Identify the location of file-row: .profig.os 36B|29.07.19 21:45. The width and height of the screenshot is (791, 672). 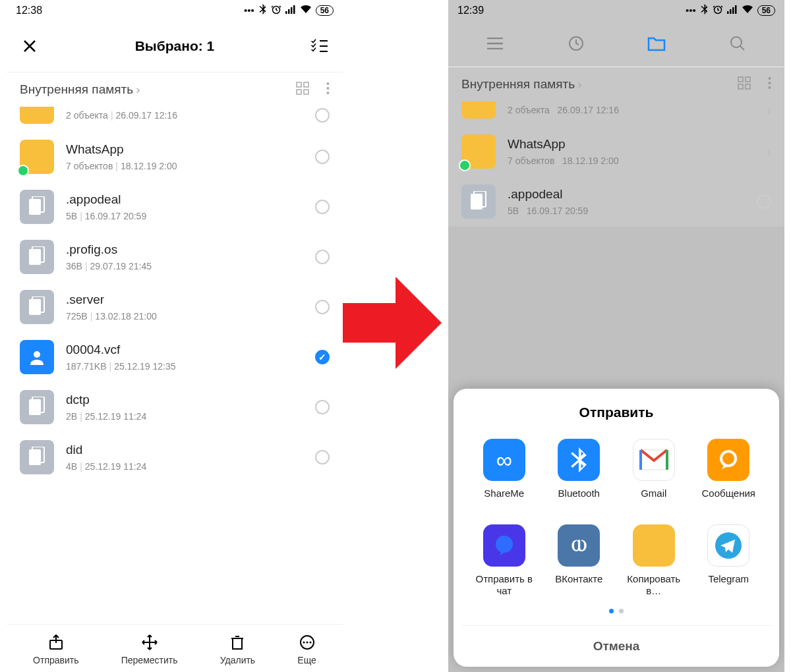
(175, 257).